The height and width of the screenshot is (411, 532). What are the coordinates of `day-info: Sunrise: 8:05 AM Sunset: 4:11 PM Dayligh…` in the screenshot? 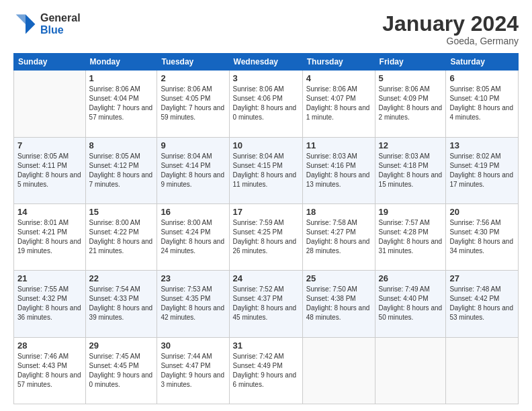 It's located at (50, 171).